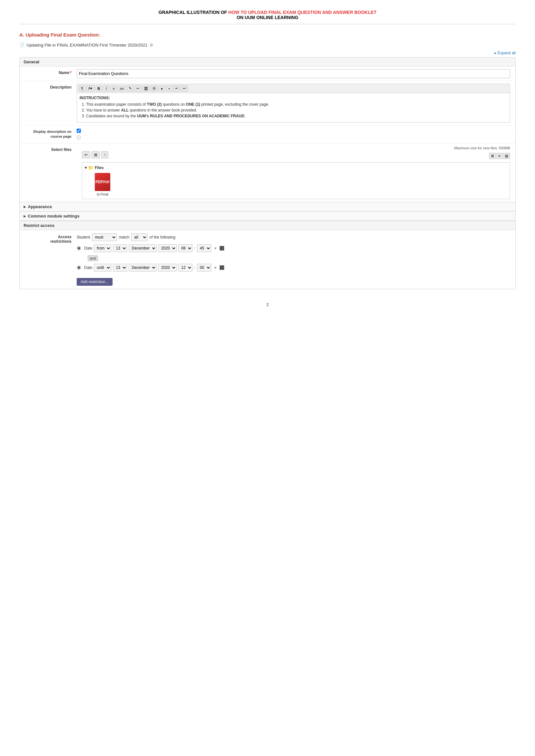 The image size is (535, 756). What do you see at coordinates (95, 282) in the screenshot?
I see `add-restriction-button: Add restriction...` at bounding box center [95, 282].